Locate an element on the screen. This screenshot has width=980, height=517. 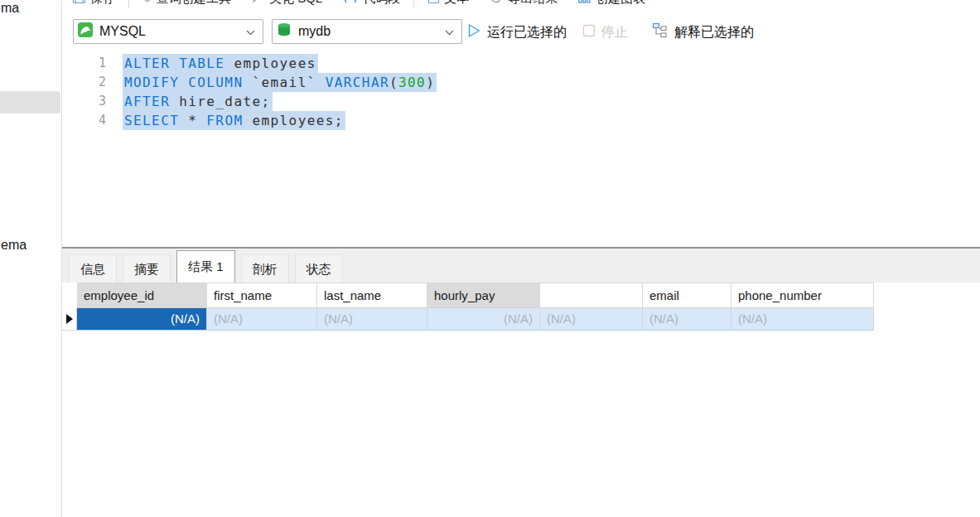
stop-icon is located at coordinates (589, 32).